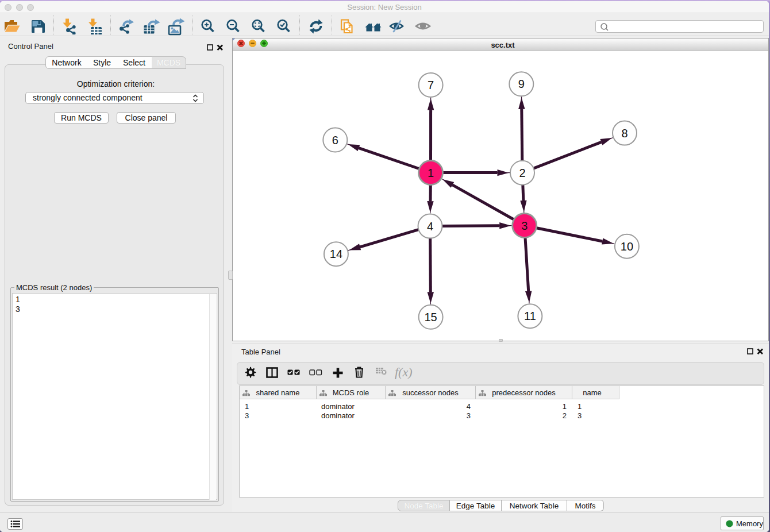  I want to click on svg-text: 7, so click(431, 85).